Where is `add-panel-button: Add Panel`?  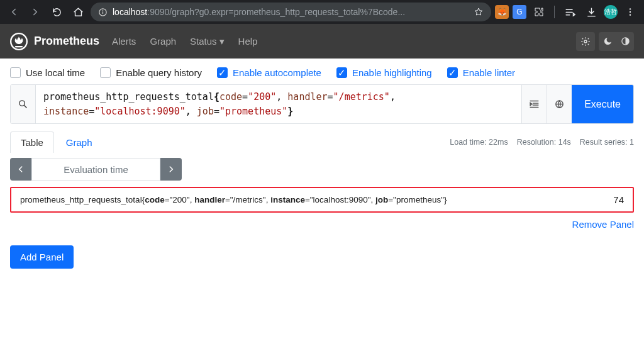
add-panel-button: Add Panel is located at coordinates (42, 257).